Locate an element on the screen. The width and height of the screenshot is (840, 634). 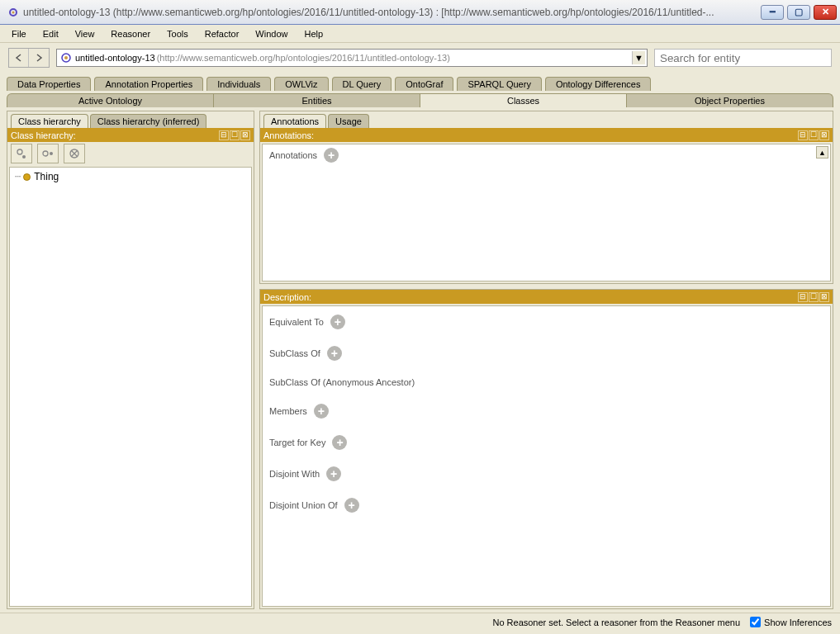
description-row-subclass-of-anonymous-ancestor-: SubClass Of (Anonymous Ancestor) is located at coordinates (547, 382).